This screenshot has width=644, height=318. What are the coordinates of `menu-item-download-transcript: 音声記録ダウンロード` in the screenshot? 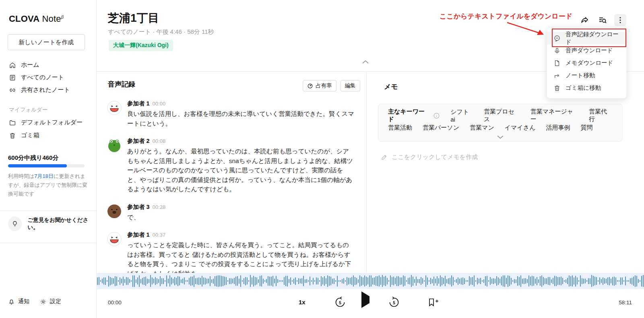 It's located at (587, 38).